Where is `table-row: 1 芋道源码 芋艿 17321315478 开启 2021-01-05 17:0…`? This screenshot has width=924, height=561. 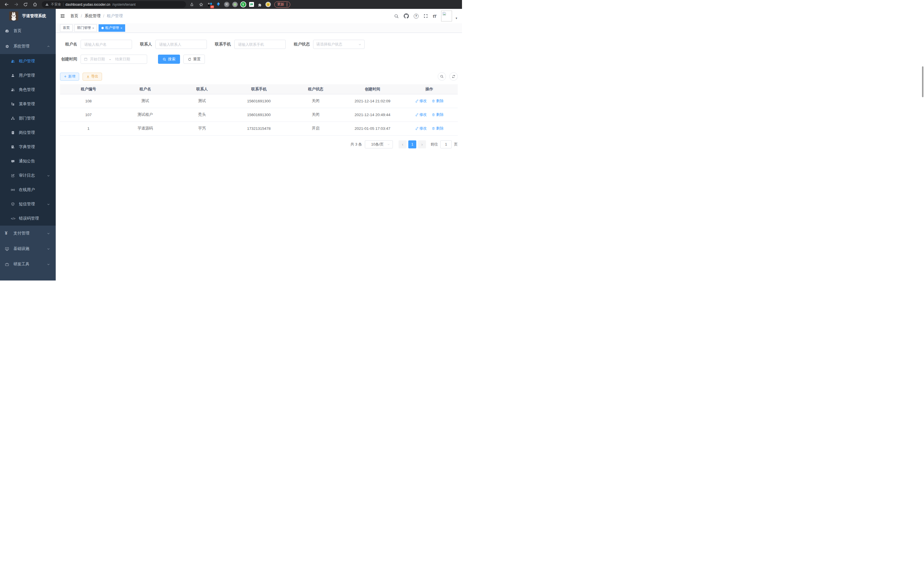 table-row: 1 芋道源码 芋艿 17321315478 开启 2021-01-05 17:0… is located at coordinates (259, 128).